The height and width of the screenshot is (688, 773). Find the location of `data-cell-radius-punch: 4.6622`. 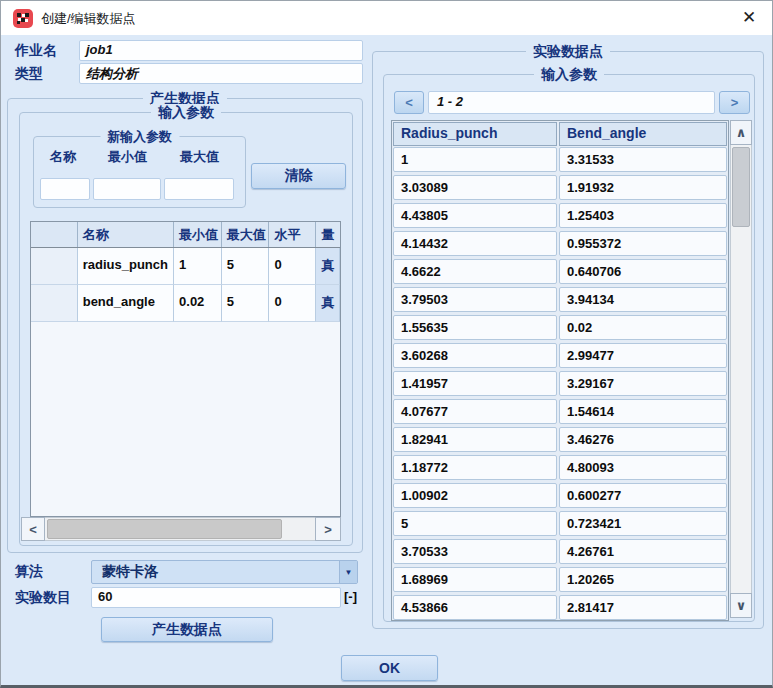

data-cell-radius-punch: 4.6622 is located at coordinates (475, 272).